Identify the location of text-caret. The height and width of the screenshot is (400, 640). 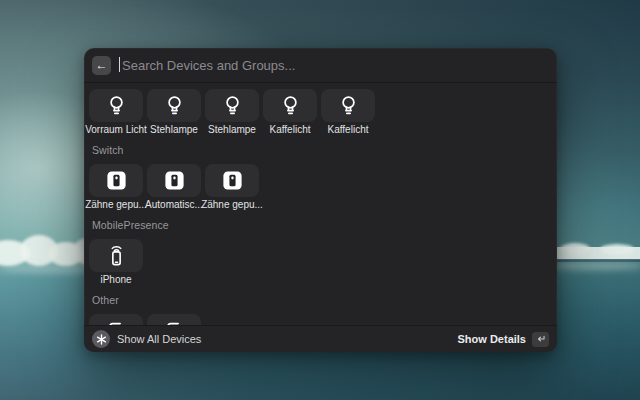
(120, 64).